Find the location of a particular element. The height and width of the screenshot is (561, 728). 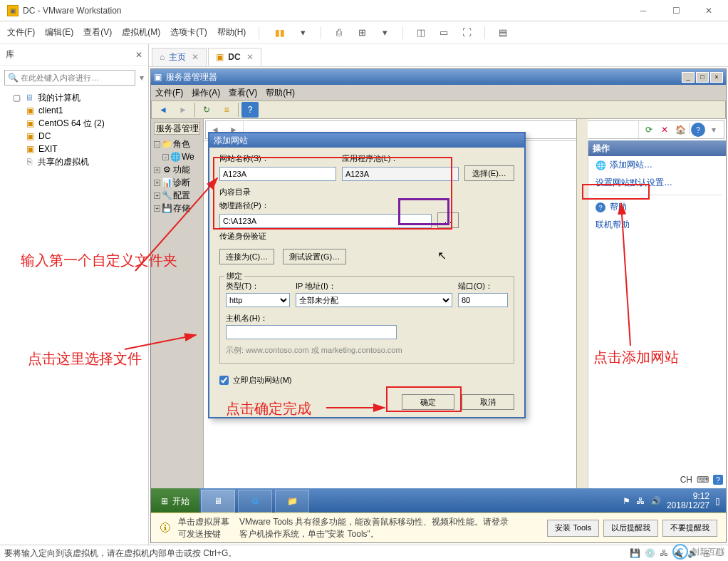

library-search-input is located at coordinates (78, 78).